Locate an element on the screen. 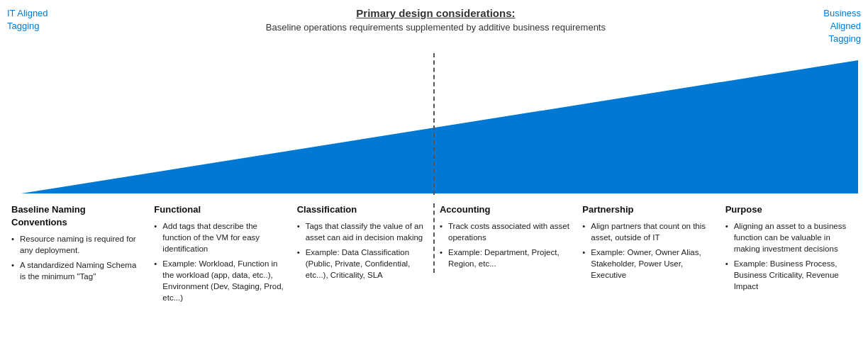 Image resolution: width=868 pixels, height=360 pixels. col1-title: Baseline Naming Conventions is located at coordinates (77, 216).